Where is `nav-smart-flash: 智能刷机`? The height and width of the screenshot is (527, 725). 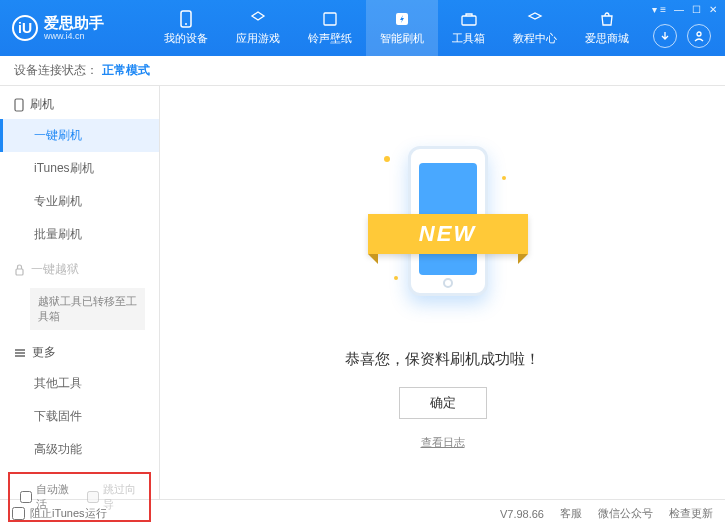
nav-smart-flash: 智能刷机 is located at coordinates (402, 28).